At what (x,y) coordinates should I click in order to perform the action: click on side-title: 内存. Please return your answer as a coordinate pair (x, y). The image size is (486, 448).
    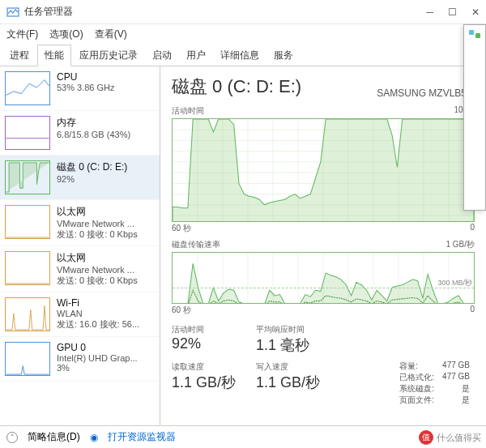
    Looking at the image, I should click on (105, 123).